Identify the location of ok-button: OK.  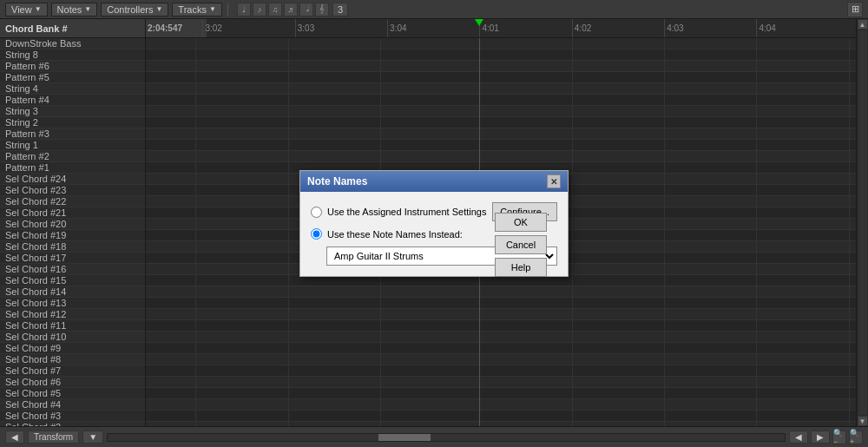
(521, 222).